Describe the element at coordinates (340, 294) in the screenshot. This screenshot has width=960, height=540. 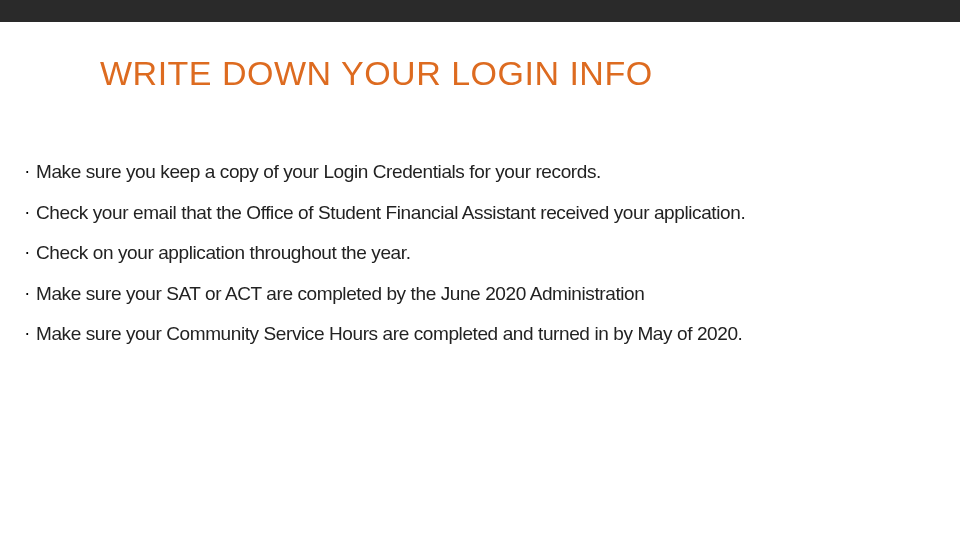
I see `bullet-text: Make sure your SAT or ACT are completed …` at that location.